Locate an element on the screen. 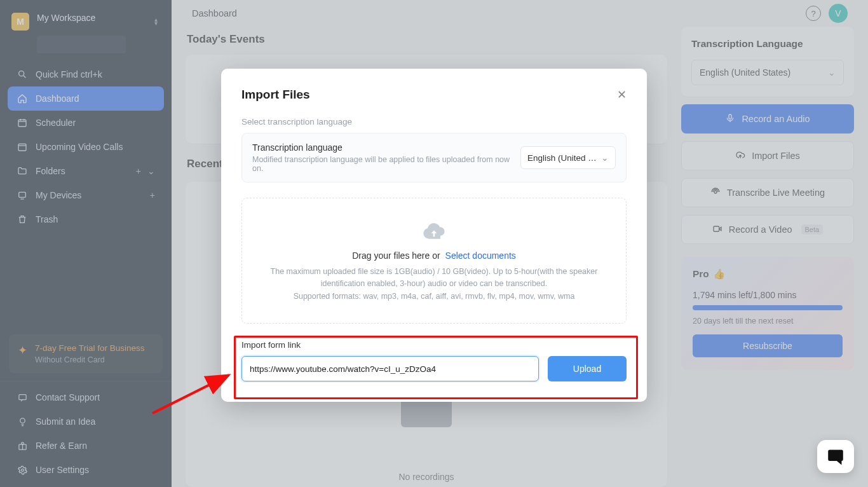  chat-bubble-icon is located at coordinates (836, 456).